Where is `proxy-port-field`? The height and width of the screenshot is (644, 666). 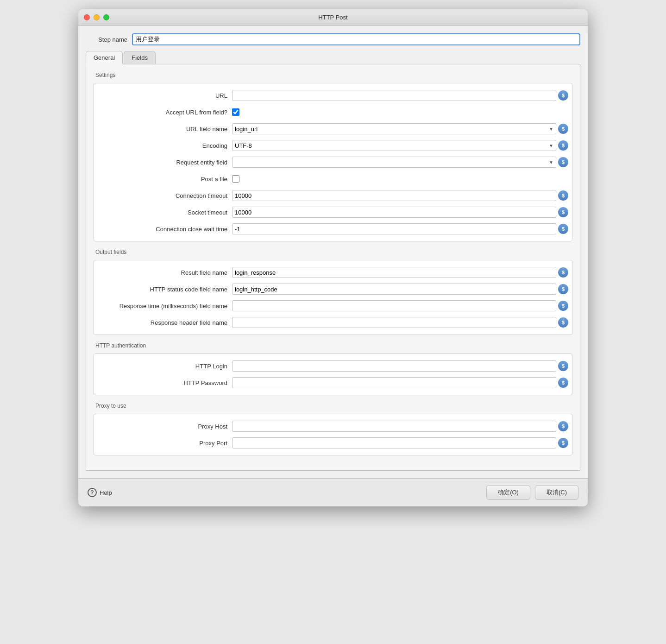 proxy-port-field is located at coordinates (400, 443).